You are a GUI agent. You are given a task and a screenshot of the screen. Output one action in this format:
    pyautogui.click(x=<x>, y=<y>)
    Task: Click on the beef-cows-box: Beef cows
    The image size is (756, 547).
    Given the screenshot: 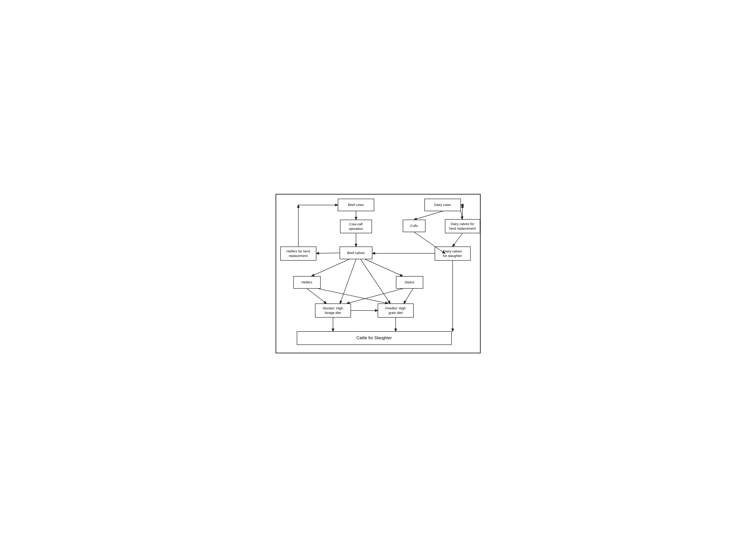 What is the action you would take?
    pyautogui.click(x=356, y=205)
    